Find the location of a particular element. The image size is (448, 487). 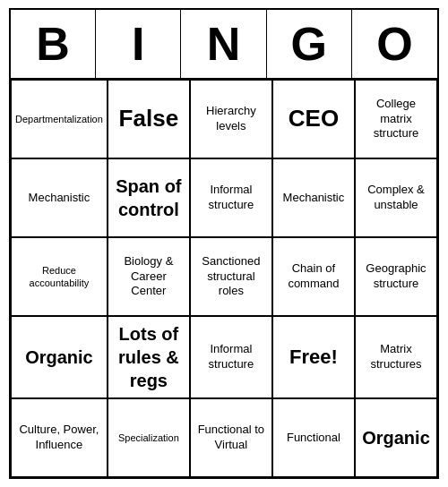

bingo-cell-r4-c0: Culture, Power, Influence is located at coordinates (59, 438).